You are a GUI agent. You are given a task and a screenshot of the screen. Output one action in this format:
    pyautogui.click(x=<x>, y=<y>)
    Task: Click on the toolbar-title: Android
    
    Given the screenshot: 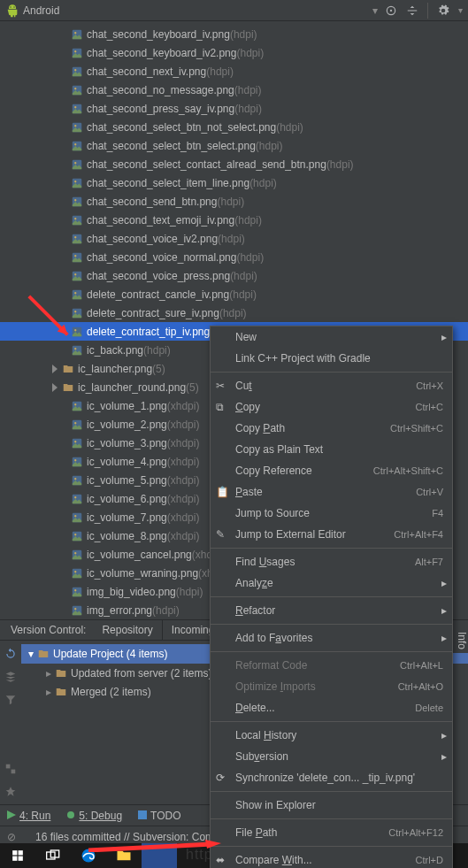 What is the action you would take?
    pyautogui.click(x=198, y=11)
    